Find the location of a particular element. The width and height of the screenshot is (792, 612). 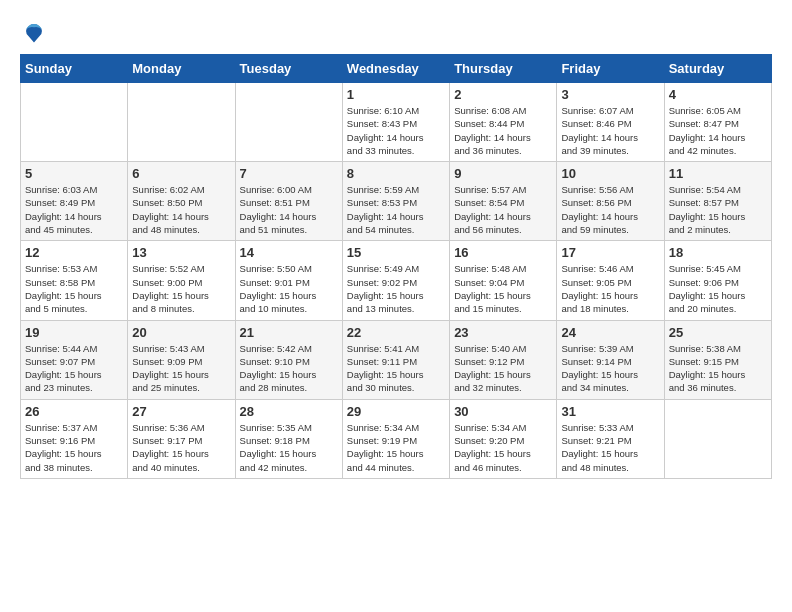

day-info: Sunrise: 6:00 AMSunset: 8:51 PMDaylight:… is located at coordinates (289, 210).